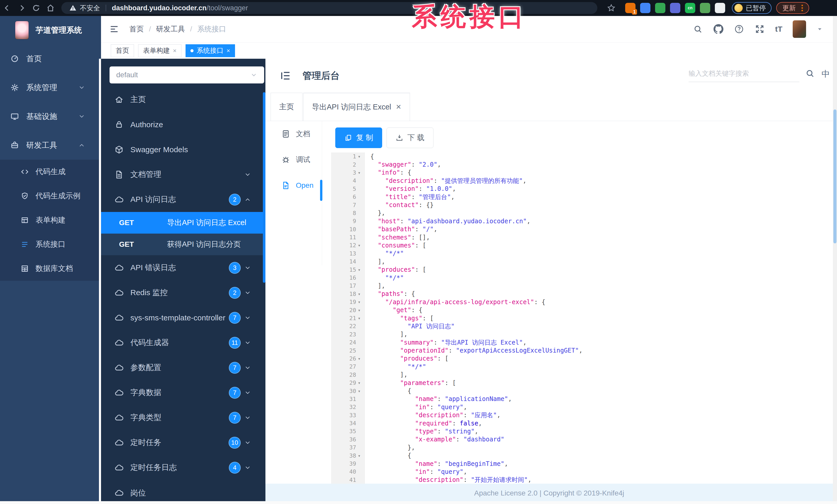  Describe the element at coordinates (698, 29) in the screenshot. I see `search-icon` at that location.